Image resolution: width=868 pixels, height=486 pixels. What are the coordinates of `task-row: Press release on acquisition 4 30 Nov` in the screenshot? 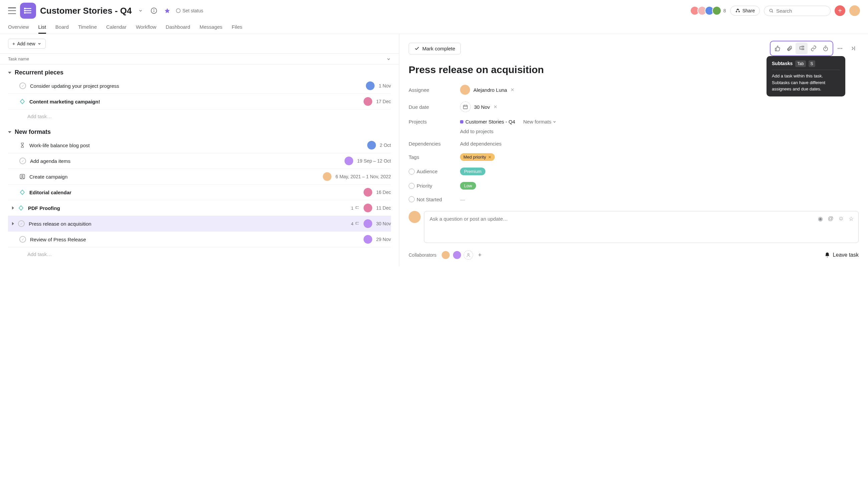 It's located at (199, 224).